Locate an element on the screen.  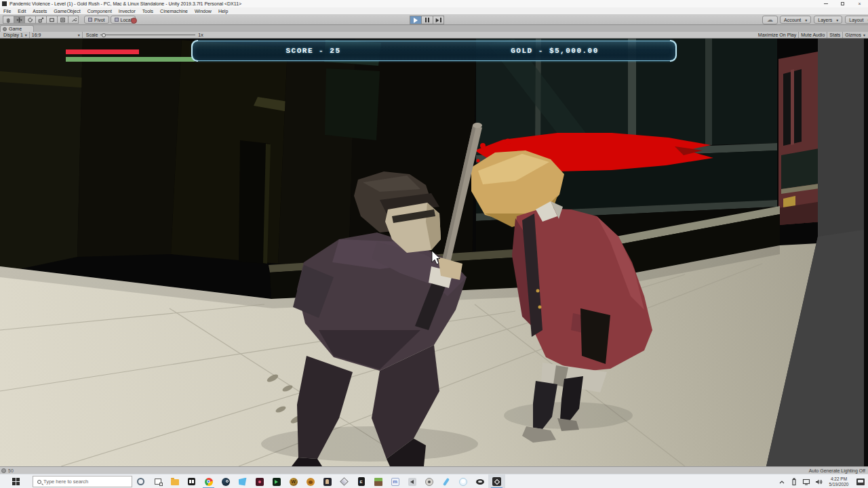
layout-label: Layout is located at coordinates (856, 20).